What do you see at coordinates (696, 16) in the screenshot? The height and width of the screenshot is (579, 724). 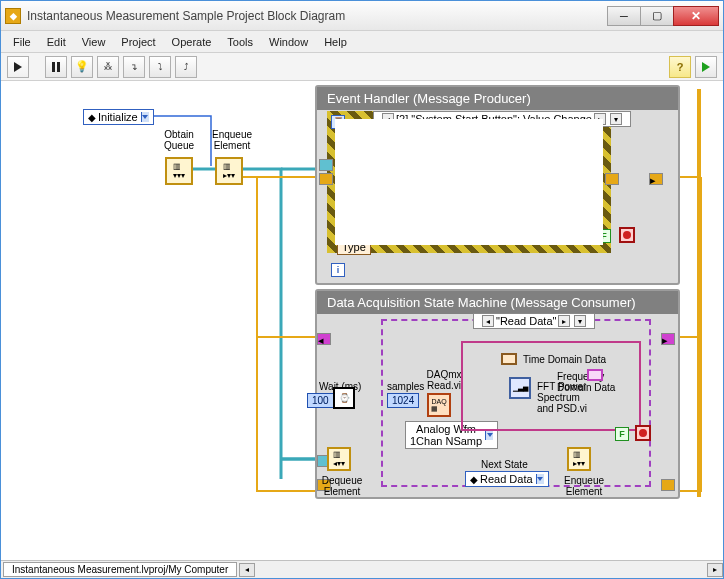 I see `close-button: ✕` at bounding box center [696, 16].